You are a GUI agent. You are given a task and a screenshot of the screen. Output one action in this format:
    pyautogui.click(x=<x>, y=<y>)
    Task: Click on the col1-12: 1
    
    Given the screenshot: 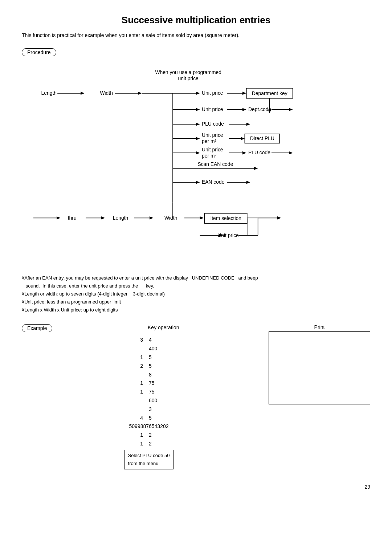 What is the action you would take?
    pyautogui.click(x=138, y=435)
    